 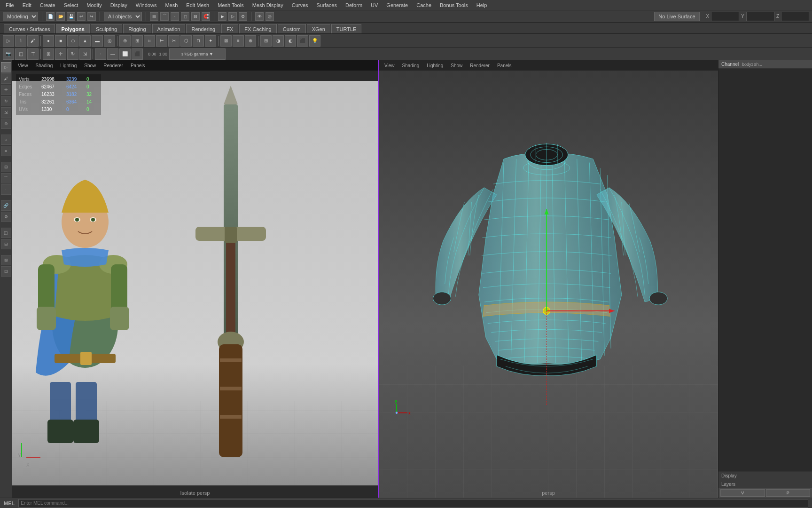 What do you see at coordinates (138, 66) in the screenshot?
I see `left-panels-menu: Panels` at bounding box center [138, 66].